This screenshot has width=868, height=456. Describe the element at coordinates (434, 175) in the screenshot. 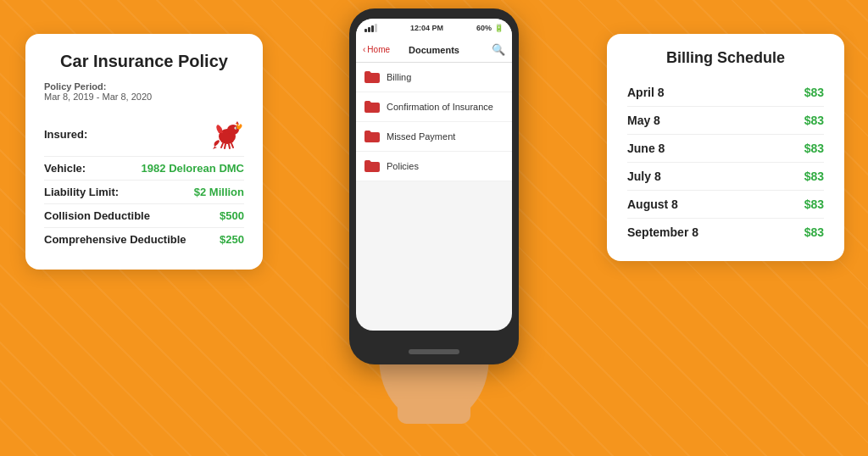

I see `phone-screen: 12:04 PM 60% 🔋 ‹ Home Documents 🔍` at that location.